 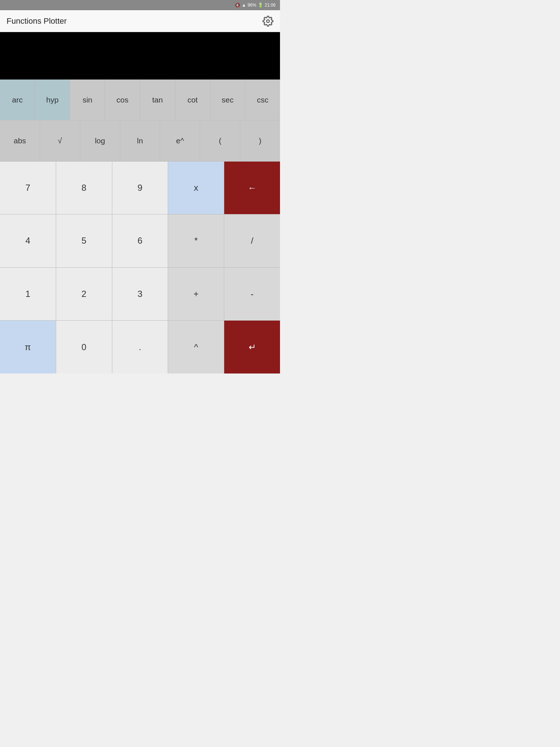 I want to click on btn-lparen: (, so click(x=220, y=141).